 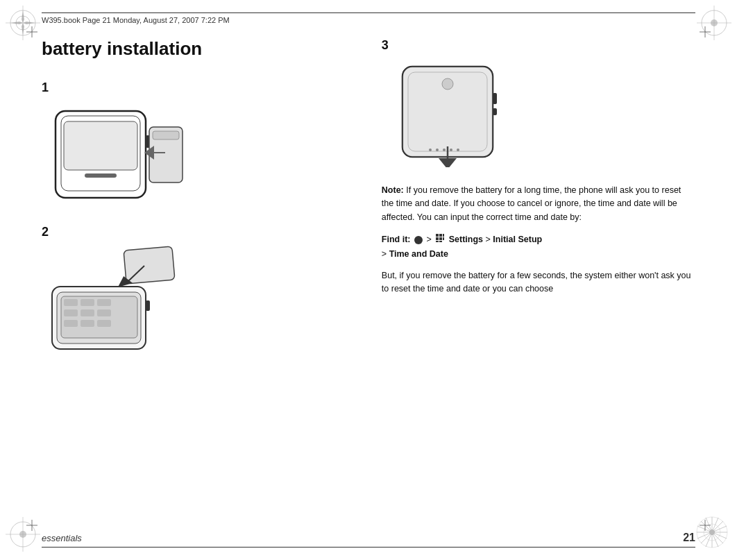 I want to click on settings-grid-icon, so click(x=440, y=240).